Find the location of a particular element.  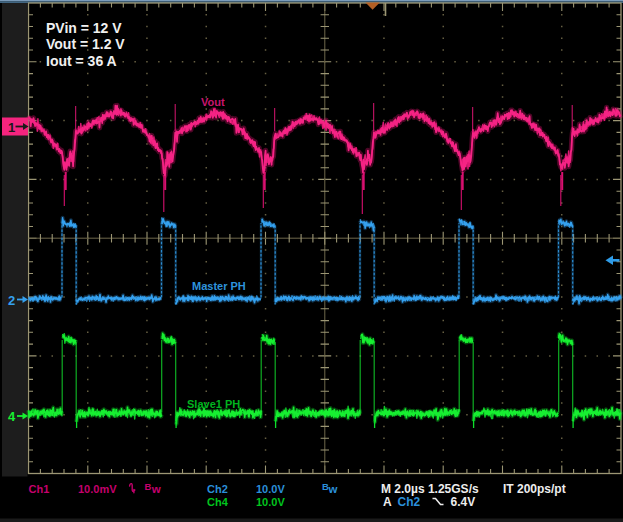

svg-text: B is located at coordinates (148, 486).